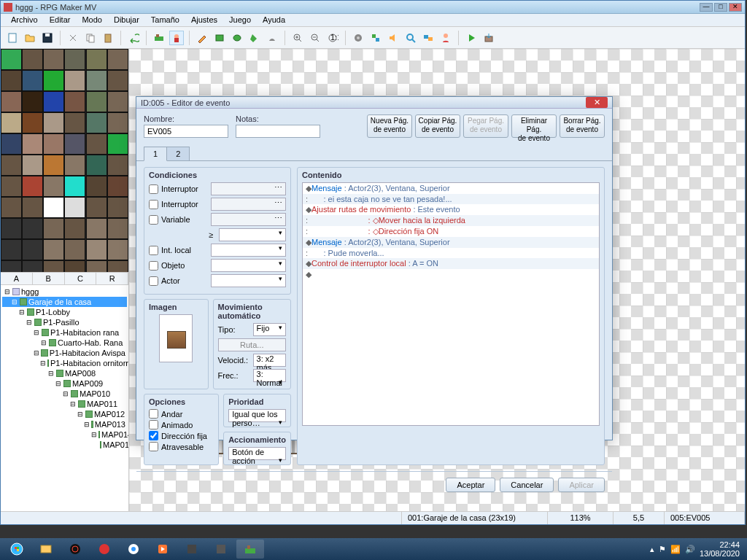  What do you see at coordinates (374, 549) in the screenshot?
I see `taskbar: ▴ ⚑ 📶 🔊 22:44 13/08/2020` at bounding box center [374, 549].